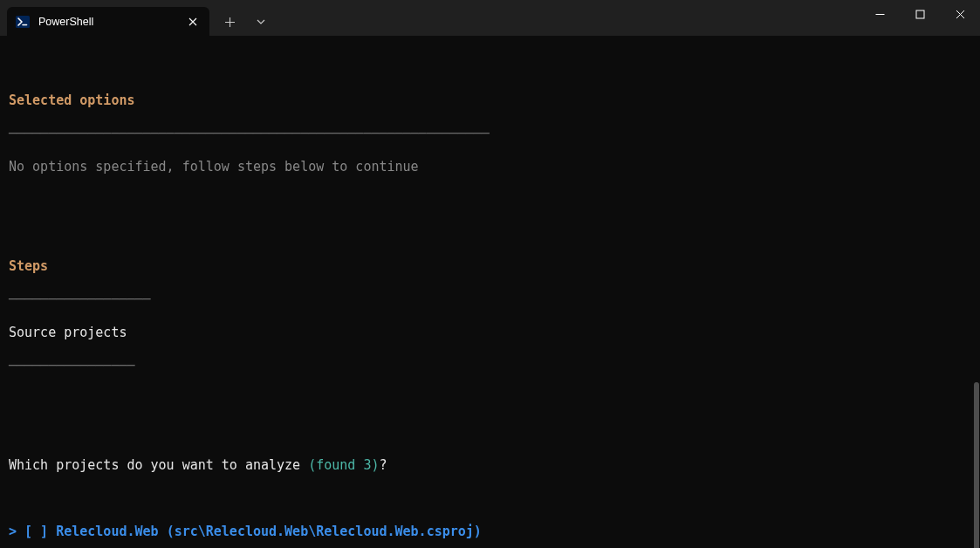 The height and width of the screenshot is (548, 980). What do you see at coordinates (72, 100) in the screenshot?
I see `selected-options-heading: Selected options` at bounding box center [72, 100].